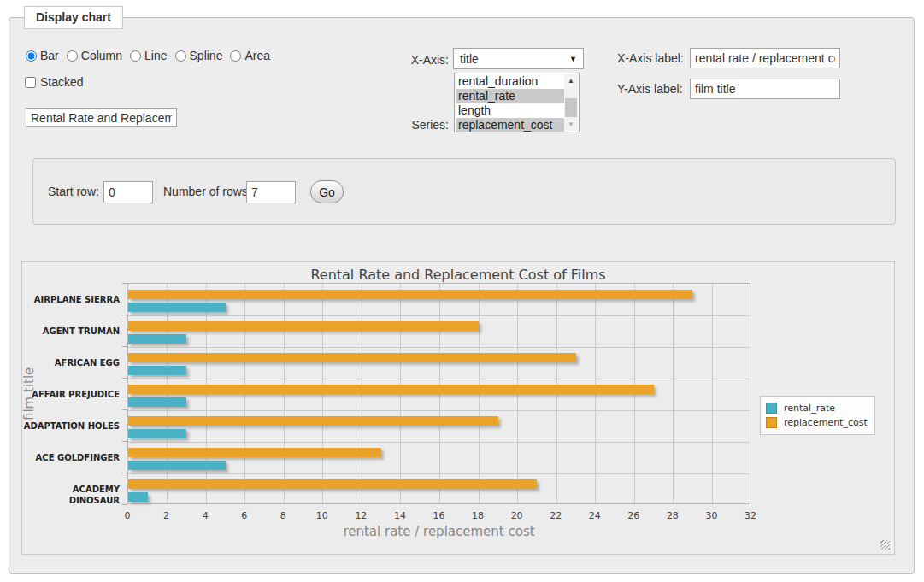  What do you see at coordinates (400, 516) in the screenshot?
I see `x-tick-label: 14` at bounding box center [400, 516].